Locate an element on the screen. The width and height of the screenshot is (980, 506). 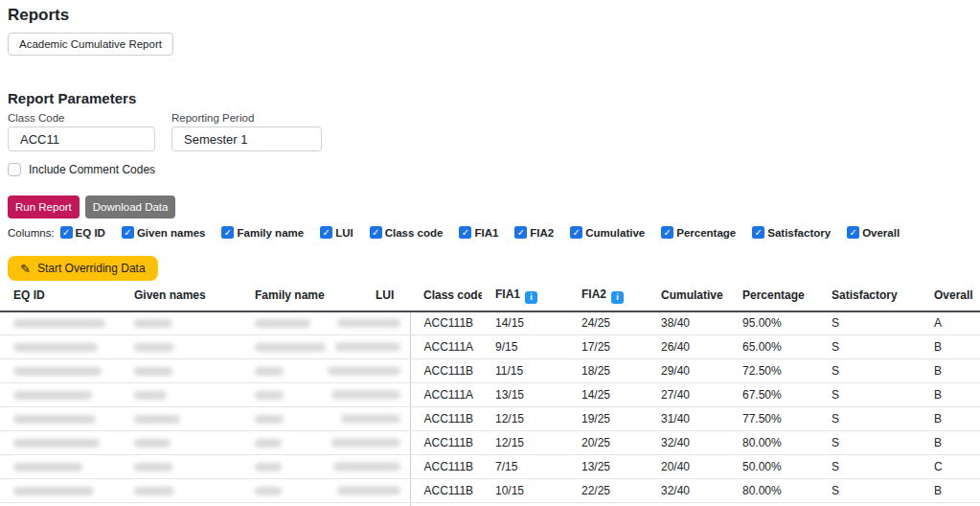
column-header-cumulative: Cumulative is located at coordinates (688, 299).